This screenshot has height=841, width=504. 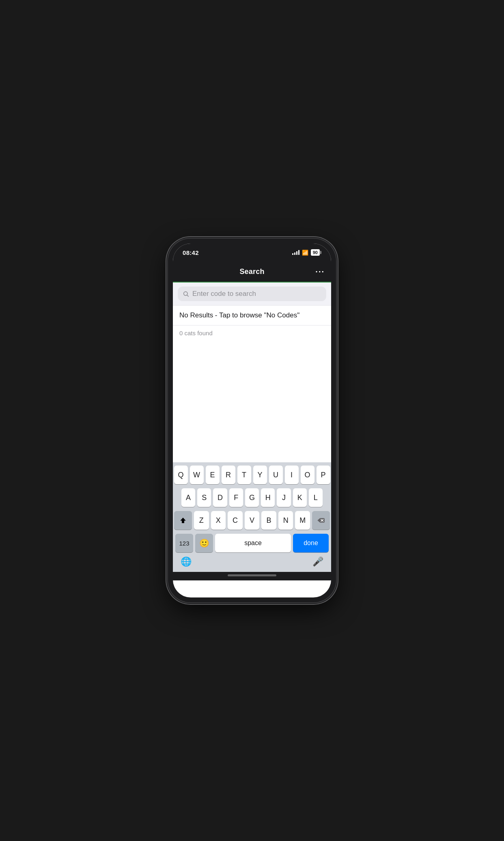 What do you see at coordinates (252, 475) in the screenshot?
I see `keyboard-row-1: Q W E R T Y U I O P` at bounding box center [252, 475].